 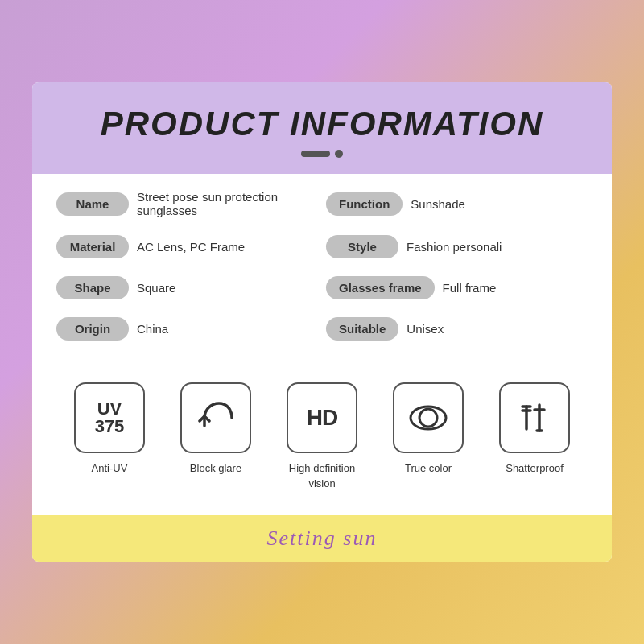 I want to click on shape-pair: Shape Square, so click(x=187, y=288).